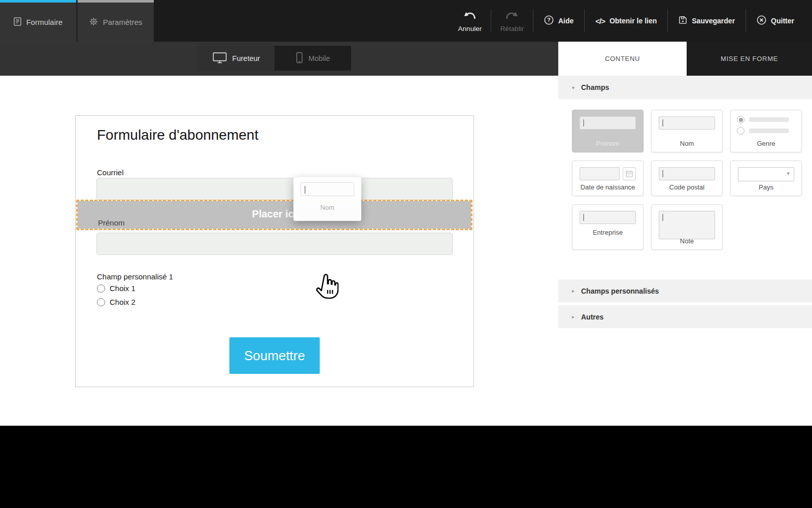  Describe the element at coordinates (766, 178) in the screenshot. I see `field-card-pays: ▾ Pays` at that location.